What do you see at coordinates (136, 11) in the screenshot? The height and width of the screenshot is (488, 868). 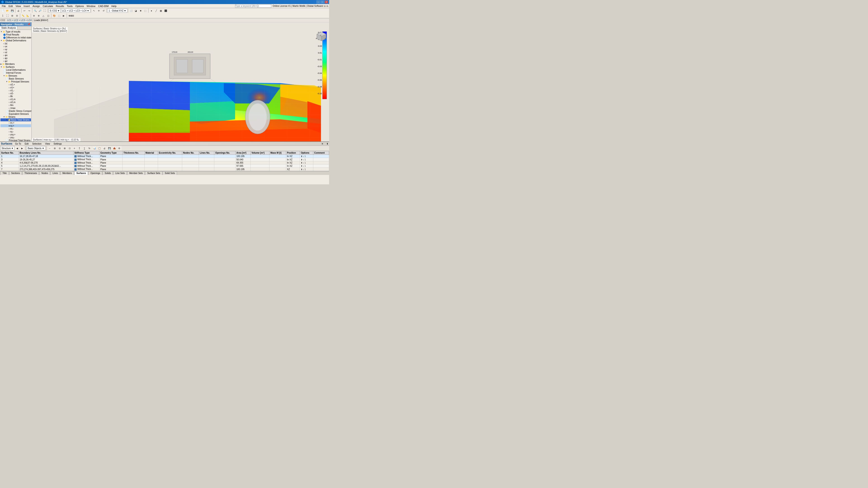 I see `display-btn2: ◪` at bounding box center [136, 11].